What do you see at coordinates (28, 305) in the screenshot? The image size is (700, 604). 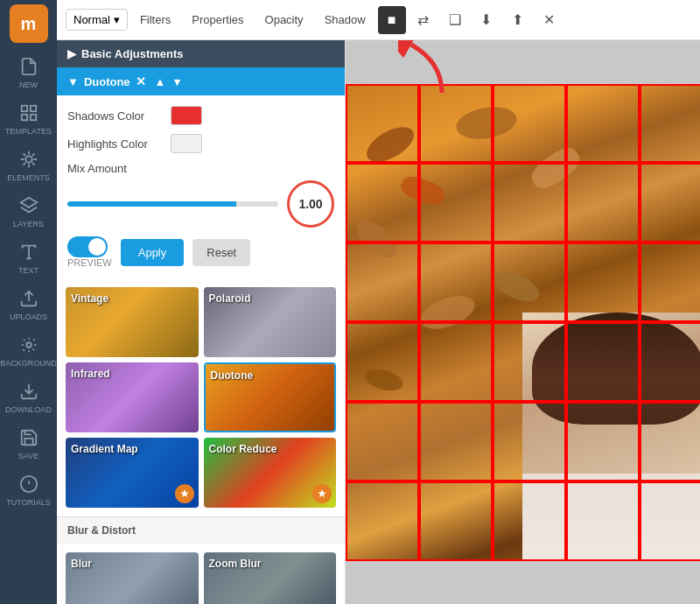 I see `sidebar-item-uploads: UPLOADS` at bounding box center [28, 305].